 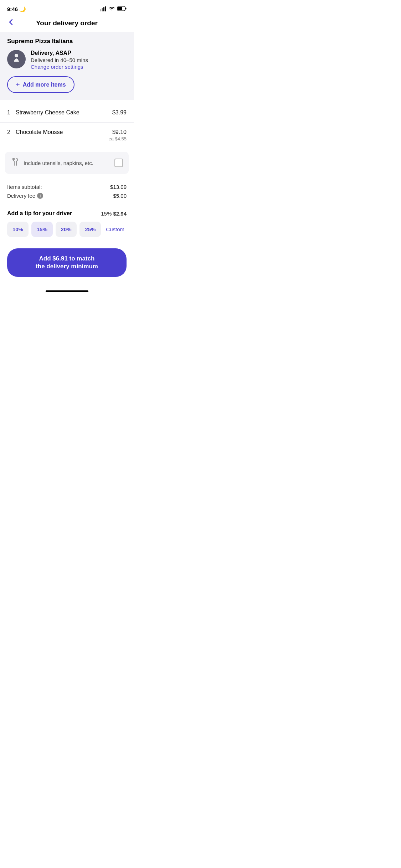 What do you see at coordinates (115, 229) in the screenshot?
I see `tip-custom-button: Custom` at bounding box center [115, 229].